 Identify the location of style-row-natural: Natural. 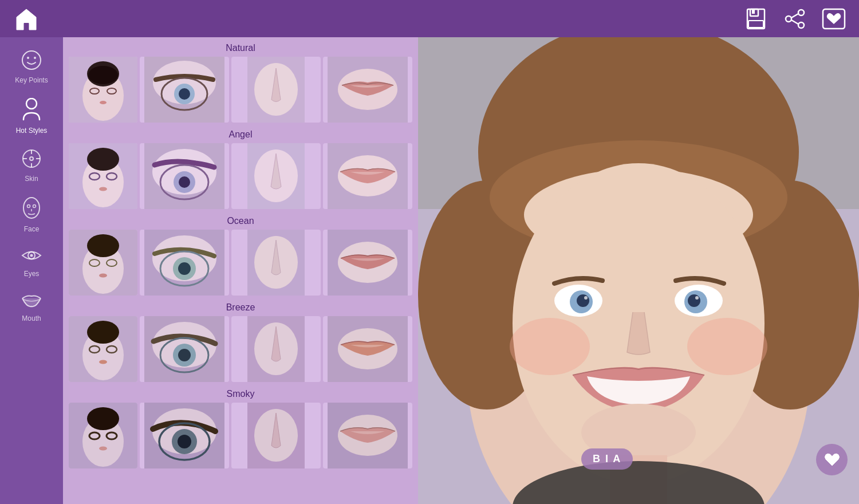
(241, 82).